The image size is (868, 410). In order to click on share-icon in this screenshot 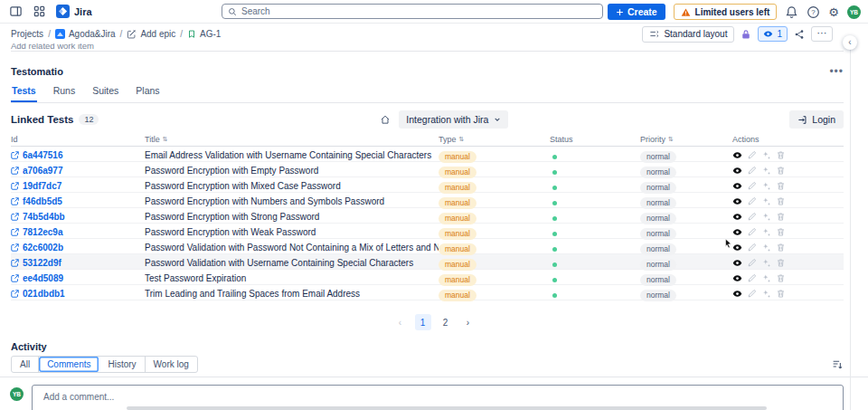, I will do `click(799, 34)`.